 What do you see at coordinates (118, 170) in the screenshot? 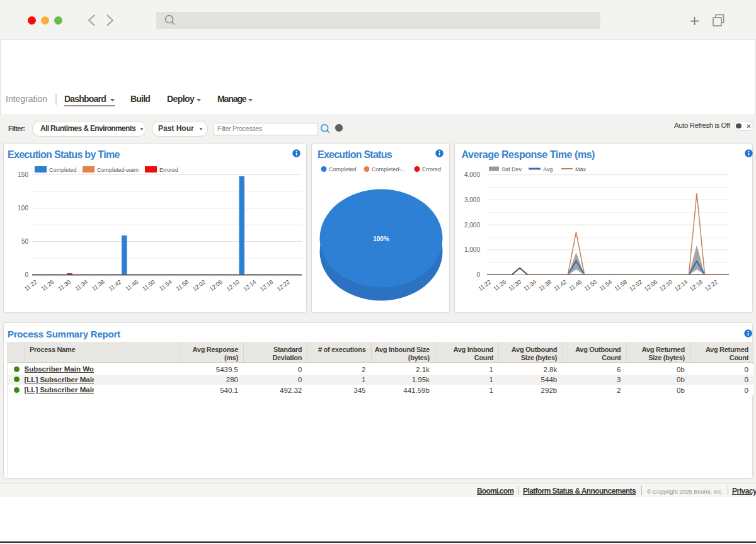
I see `svg-text: Completed-warn` at bounding box center [118, 170].